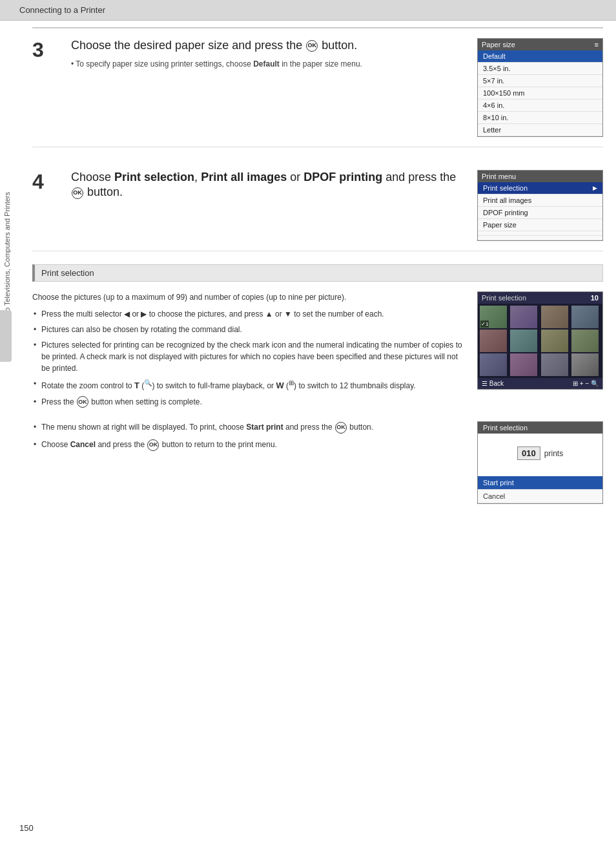 Image resolution: width=616 pixels, height=849 pixels. Describe the element at coordinates (248, 297) in the screenshot. I see `print-selection-intro: Choose the pictures (up to a maximum of …` at that location.